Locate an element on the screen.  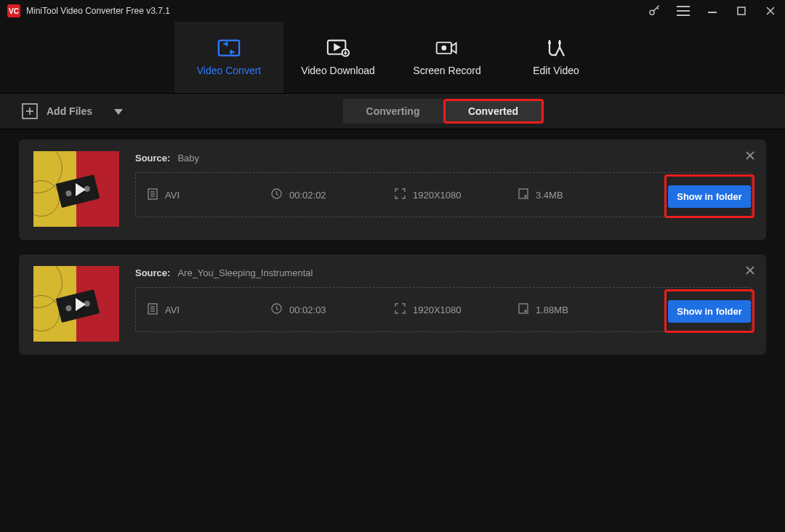
convert-icon is located at coordinates (229, 48).